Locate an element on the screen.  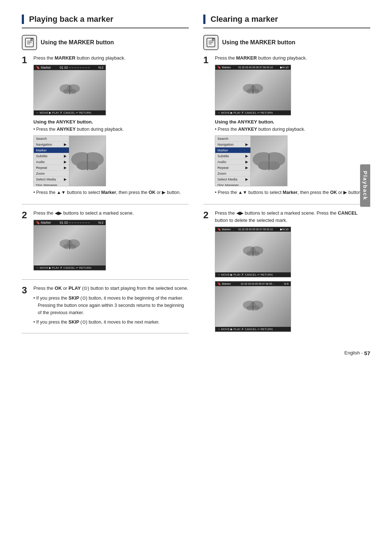
left-screen2-content is located at coordinates (70, 245).